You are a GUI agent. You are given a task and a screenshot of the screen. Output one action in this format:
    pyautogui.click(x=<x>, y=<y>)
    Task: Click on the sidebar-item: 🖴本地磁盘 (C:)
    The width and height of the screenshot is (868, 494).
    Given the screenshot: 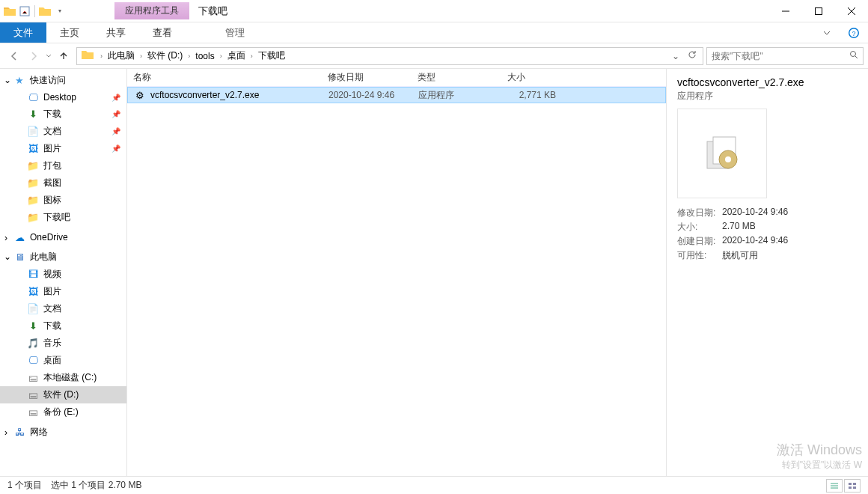 What is the action you would take?
    pyautogui.click(x=63, y=377)
    